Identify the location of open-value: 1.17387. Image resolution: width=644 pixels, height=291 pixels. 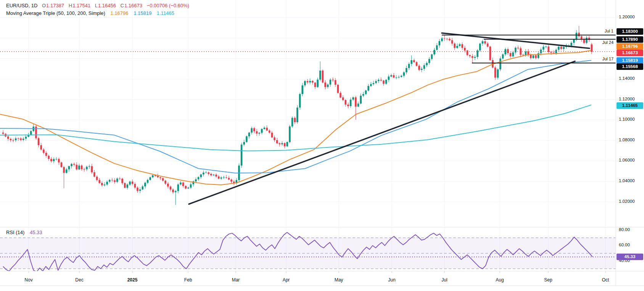
(55, 5).